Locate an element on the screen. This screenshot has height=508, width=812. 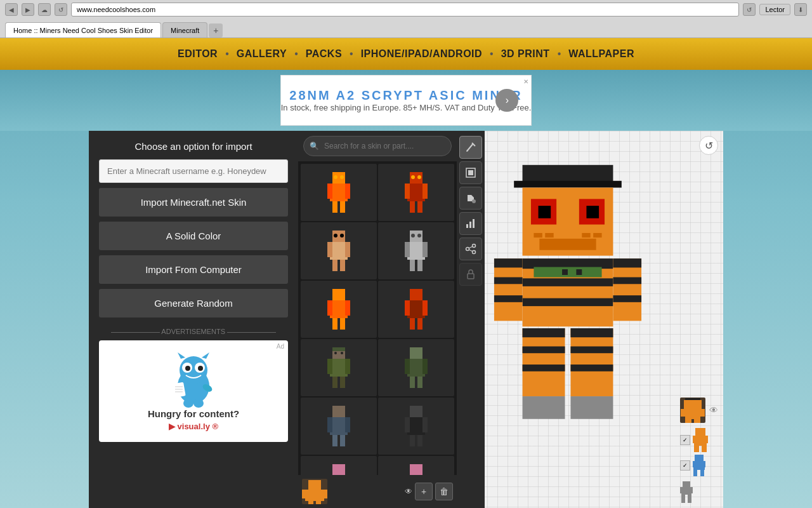
stats-tool is located at coordinates (471, 224).